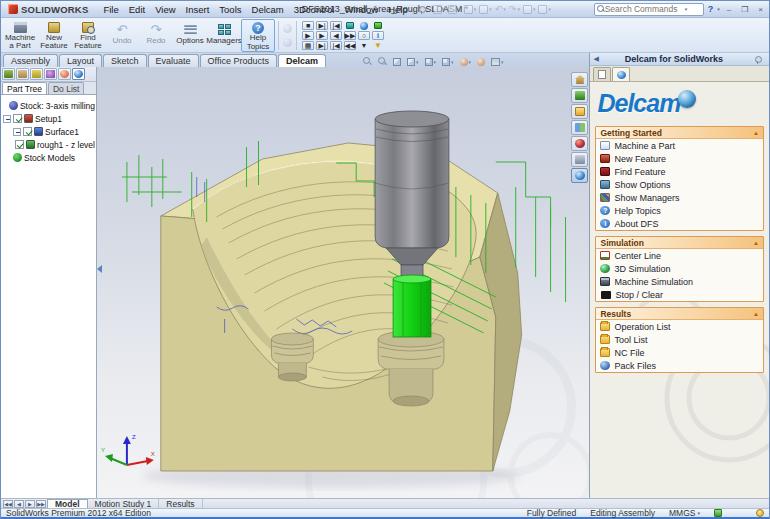 This screenshot has width=770, height=519. I want to click on appearances-scenes-icon, so click(580, 144).